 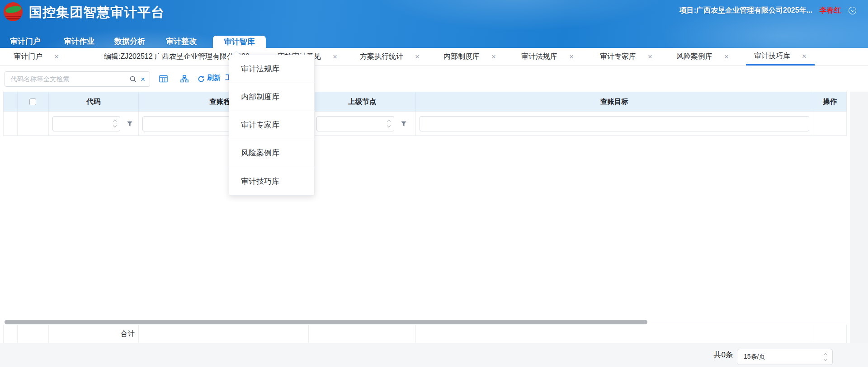 What do you see at coordinates (164, 79) in the screenshot?
I see `table-view-icon` at bounding box center [164, 79].